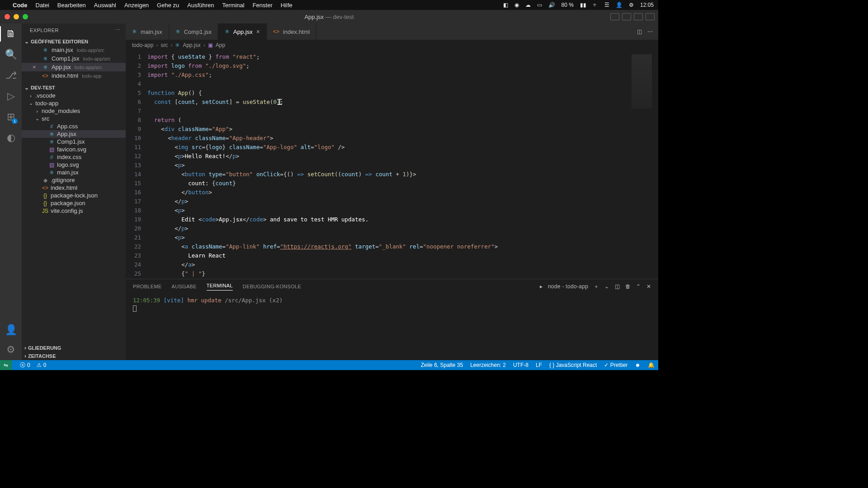 The height and width of the screenshot is (488, 868). I want to click on menu-datei: Datei, so click(42, 5).